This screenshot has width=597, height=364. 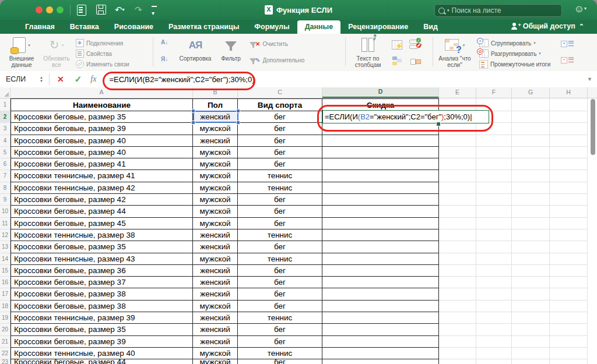 I want to click on cell-B1: Пол, so click(x=216, y=105).